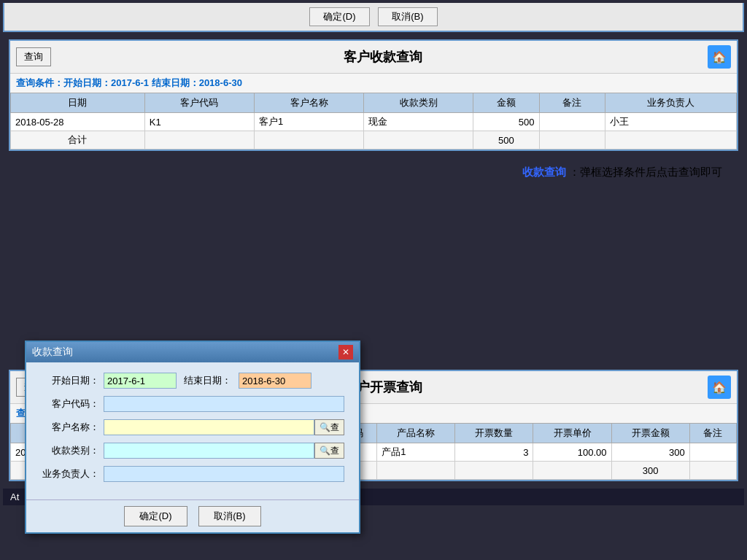 The height and width of the screenshot is (560, 747). Describe the element at coordinates (572, 122) in the screenshot. I see `cell-note` at that location.